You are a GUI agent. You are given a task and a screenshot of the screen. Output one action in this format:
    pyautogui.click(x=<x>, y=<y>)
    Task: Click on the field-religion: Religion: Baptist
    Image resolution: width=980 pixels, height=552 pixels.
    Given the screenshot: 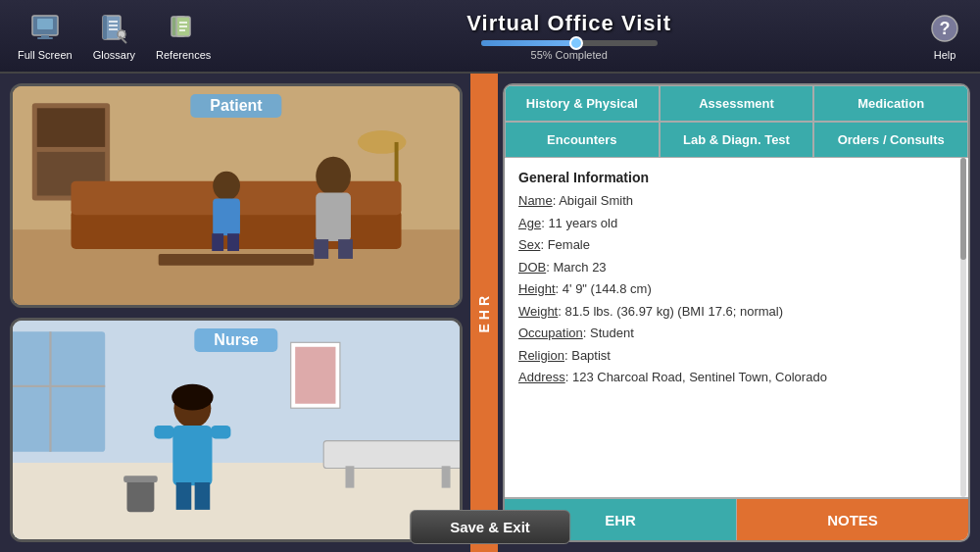 What is the action you would take?
    pyautogui.click(x=737, y=356)
    